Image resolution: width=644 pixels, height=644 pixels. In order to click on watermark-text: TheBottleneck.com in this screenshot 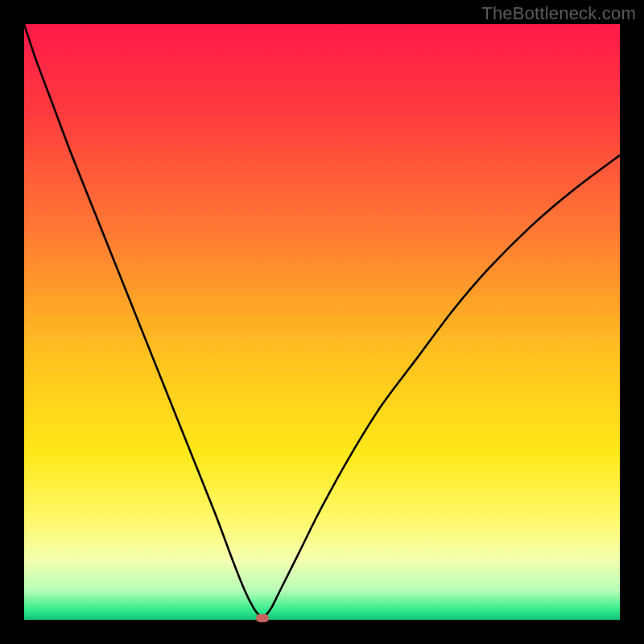, I will do `click(559, 14)`.